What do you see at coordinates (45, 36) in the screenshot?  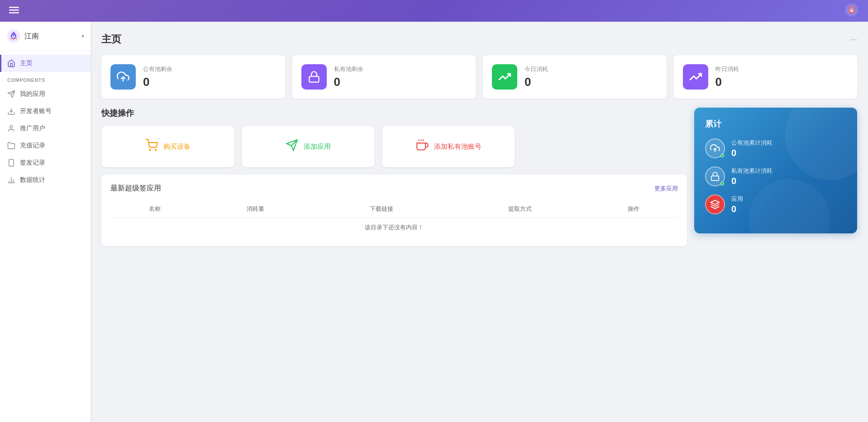 I see `brand-section: 江南 ▾` at bounding box center [45, 36].